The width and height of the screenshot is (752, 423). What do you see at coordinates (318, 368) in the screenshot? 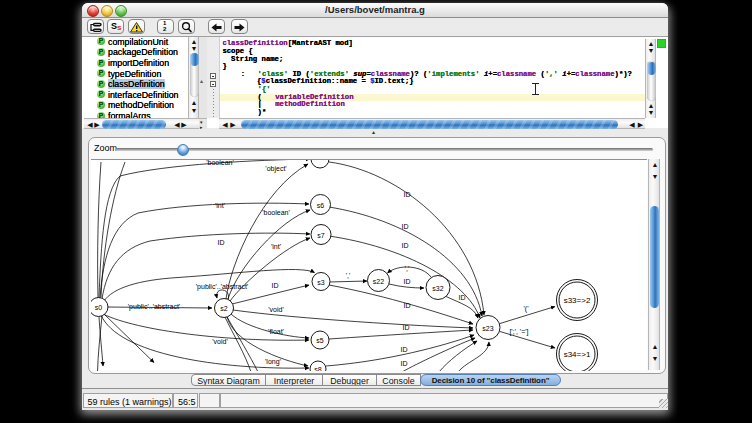
I see `svg-text: s8` at bounding box center [318, 368].